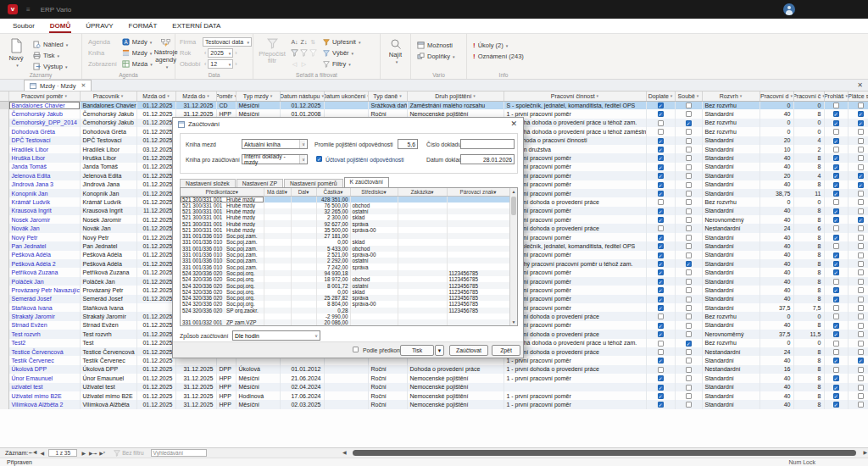 Image resolution: width=868 pixels, height=466 pixels. I want to click on cell-predkontace: 524 320/336 020Soc.poj.org., so click(222, 280).